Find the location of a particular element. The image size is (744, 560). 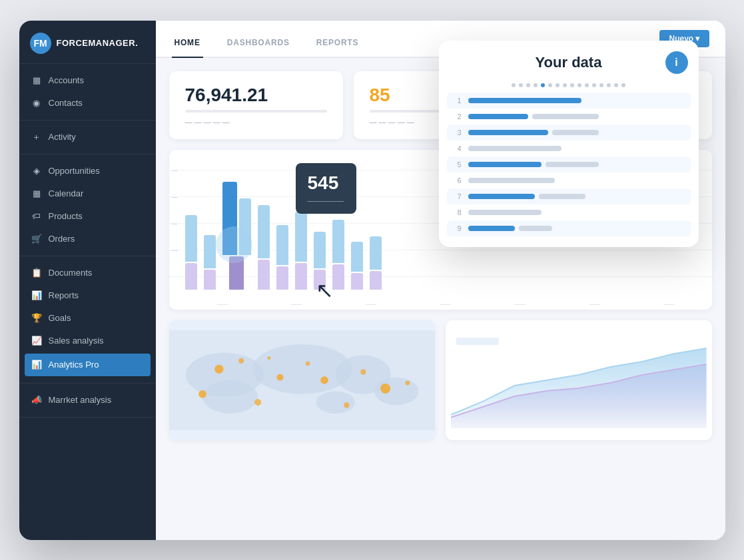

row-num-1: 1 is located at coordinates (457, 101).